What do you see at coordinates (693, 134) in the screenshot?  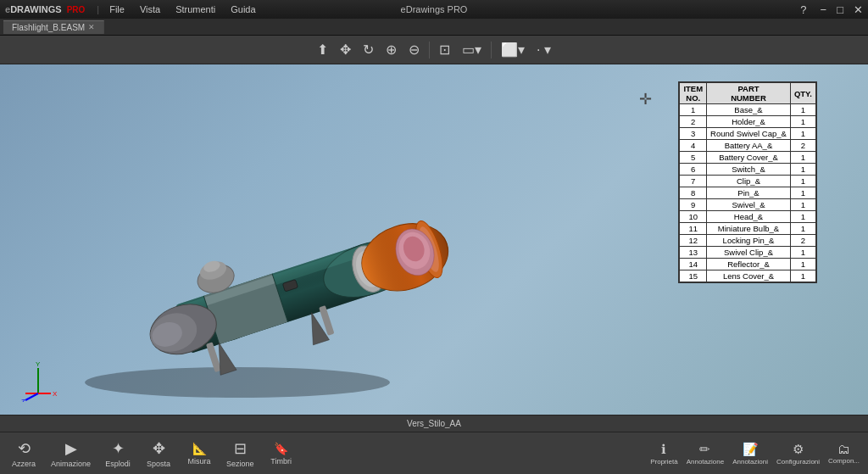 I see `table-cell-item: 3` at bounding box center [693, 134].